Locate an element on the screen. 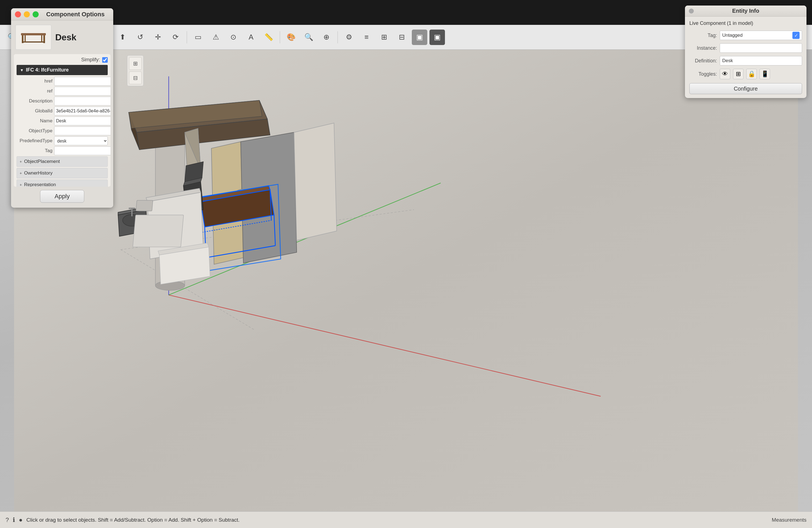 The height and width of the screenshot is (528, 812). measurements-label: Measurements is located at coordinates (789, 520).